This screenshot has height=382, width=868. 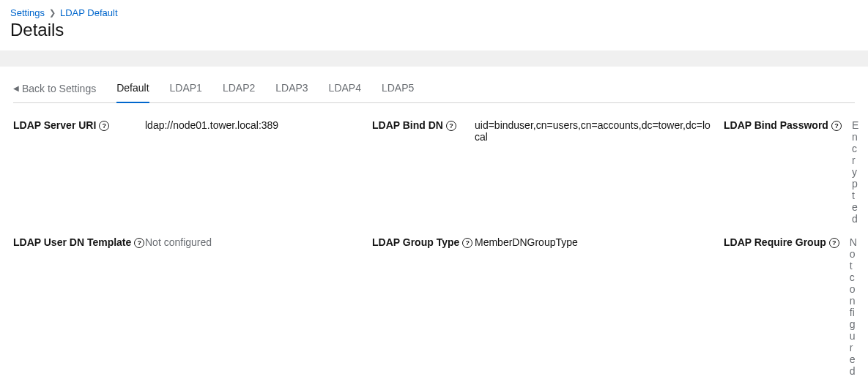 What do you see at coordinates (434, 89) in the screenshot?
I see `tabs-row: ◀ Back to Settings DefaultLDAP1LDAP2LDAP…` at bounding box center [434, 89].